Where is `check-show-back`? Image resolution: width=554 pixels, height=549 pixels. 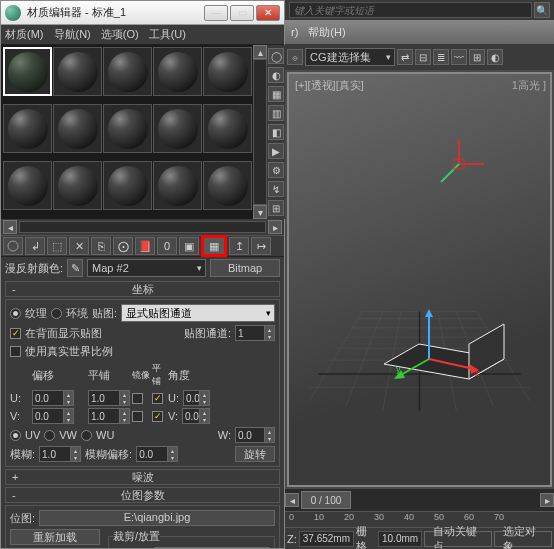 check-show-back is located at coordinates (16, 334).